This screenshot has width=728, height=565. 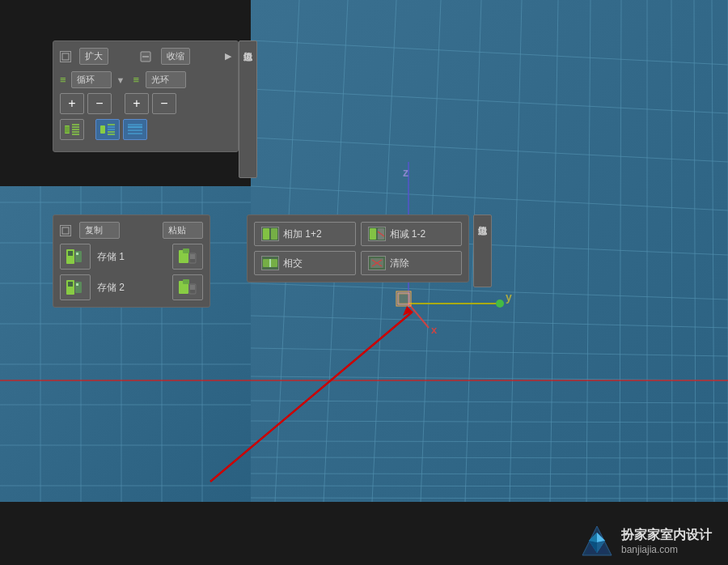 What do you see at coordinates (91, 79) in the screenshot?
I see `loop-button: 循环` at bounding box center [91, 79].